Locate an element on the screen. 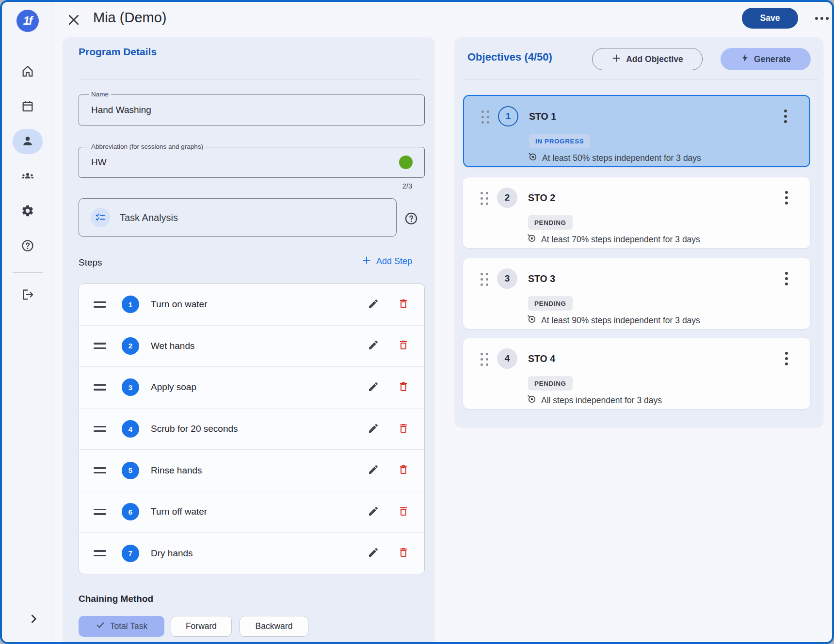 The image size is (834, 644). sidebar-item-help is located at coordinates (28, 246).